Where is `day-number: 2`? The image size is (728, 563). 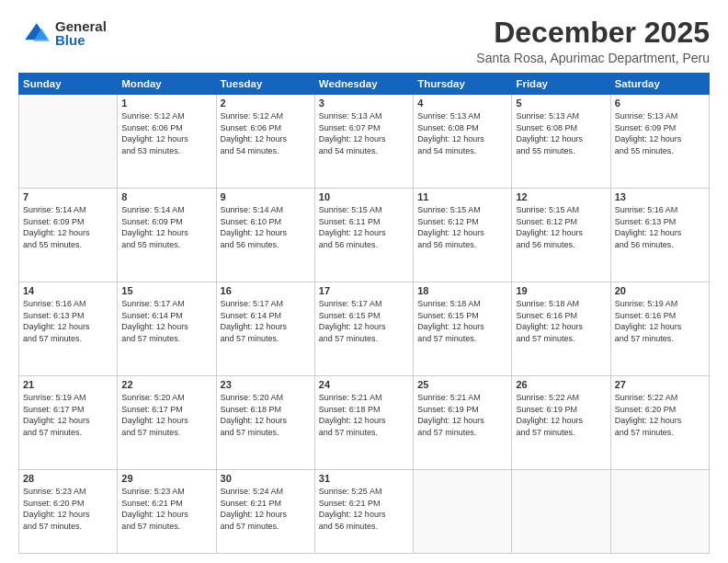 day-number: 2 is located at coordinates (266, 103).